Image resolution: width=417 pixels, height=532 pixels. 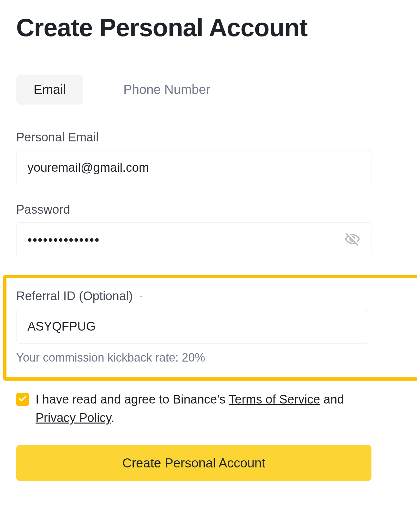 What do you see at coordinates (167, 90) in the screenshot?
I see `tab-phone: Phone Number` at bounding box center [167, 90].